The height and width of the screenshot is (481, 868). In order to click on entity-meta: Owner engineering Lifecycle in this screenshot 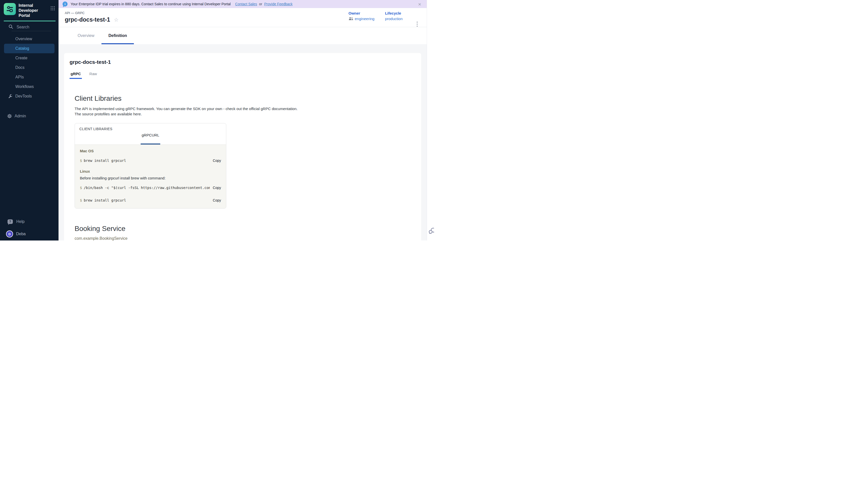, I will do `click(376, 16)`.